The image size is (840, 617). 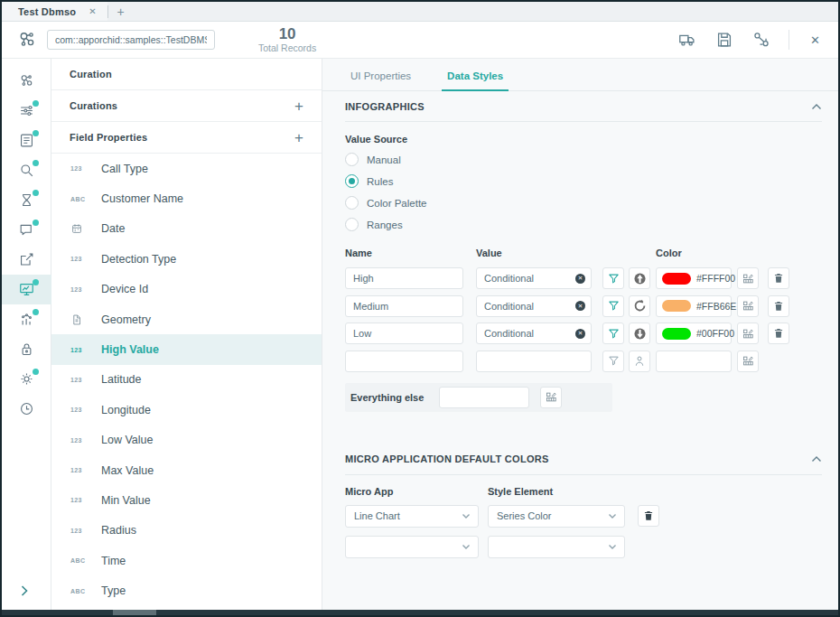 What do you see at coordinates (186, 258) in the screenshot?
I see `field-item-detection-type: 123 Detection Type` at bounding box center [186, 258].